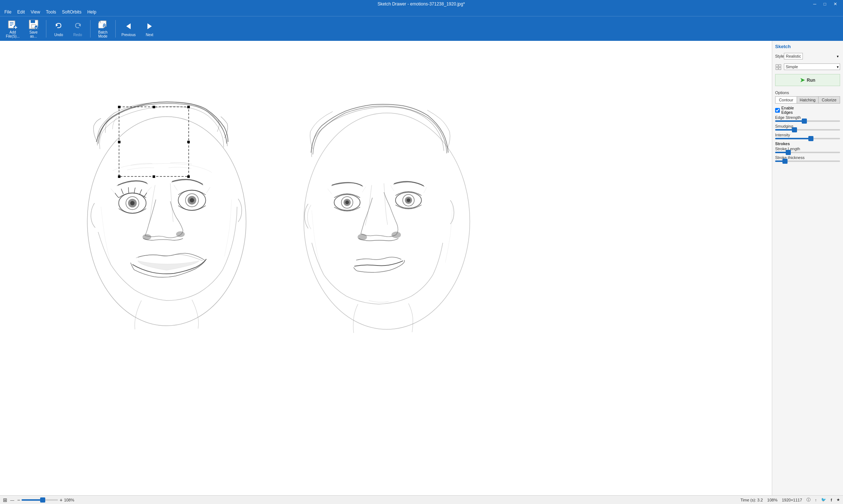 The image size is (843, 504). Describe the element at coordinates (150, 29) in the screenshot. I see `next-button: Next` at that location.